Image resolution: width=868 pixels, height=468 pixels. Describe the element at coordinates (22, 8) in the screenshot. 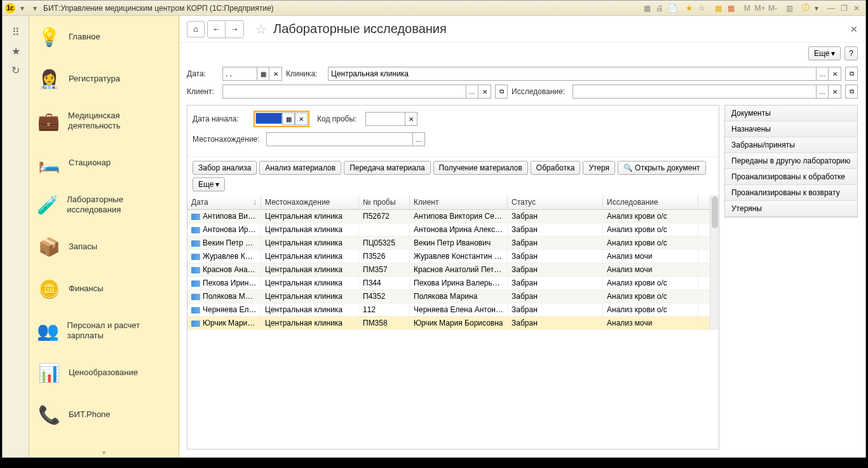

I see `app-menu-dropdown: ▾` at that location.